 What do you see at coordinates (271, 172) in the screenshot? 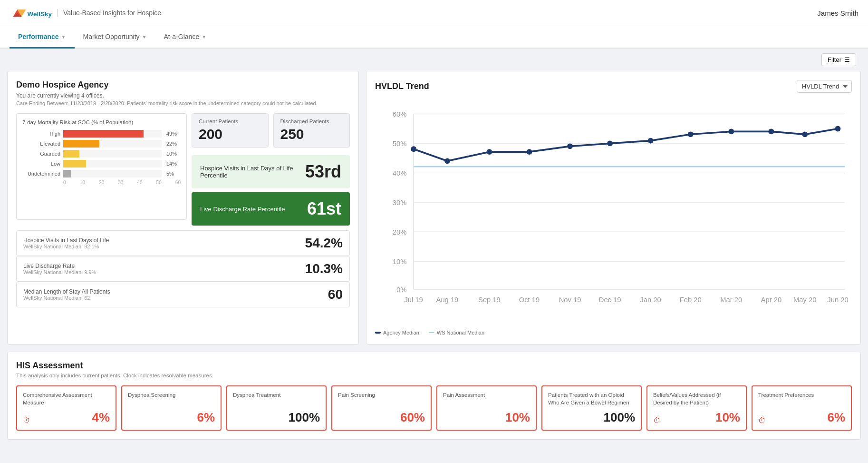
I see `hvldl-percentile-box: Hospice Visits in Last Days of Life Perc…` at bounding box center [271, 172].